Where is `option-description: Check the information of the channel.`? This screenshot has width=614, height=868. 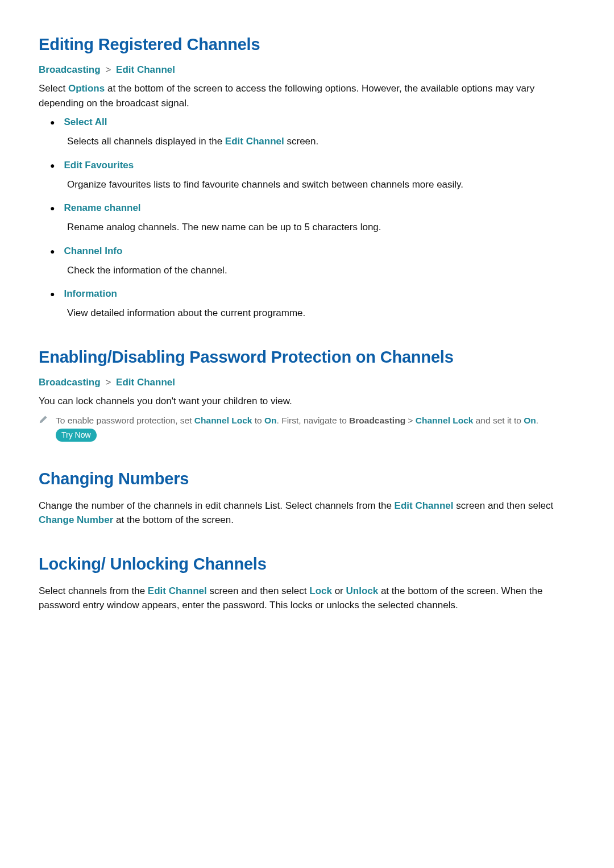 option-description: Check the information of the channel. is located at coordinates (313, 271).